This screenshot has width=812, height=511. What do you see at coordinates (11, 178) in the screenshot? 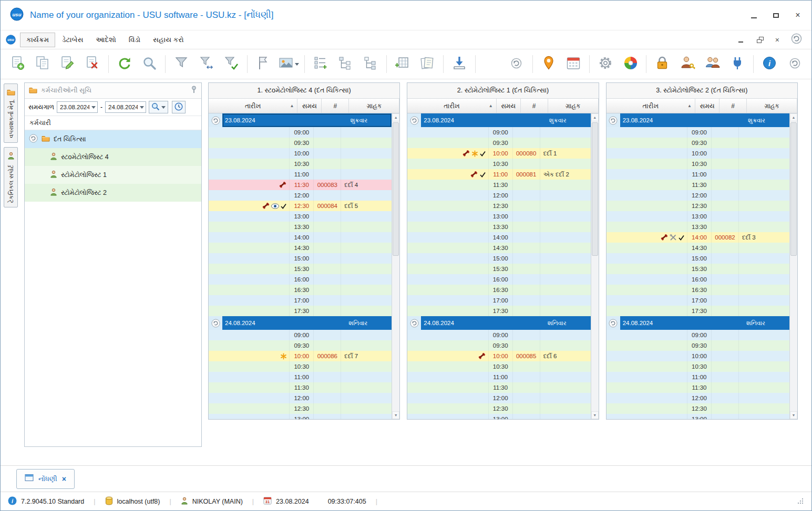
I see `side-tab-1: ટેકનિકલ સપોર્ટ` at bounding box center [11, 178].